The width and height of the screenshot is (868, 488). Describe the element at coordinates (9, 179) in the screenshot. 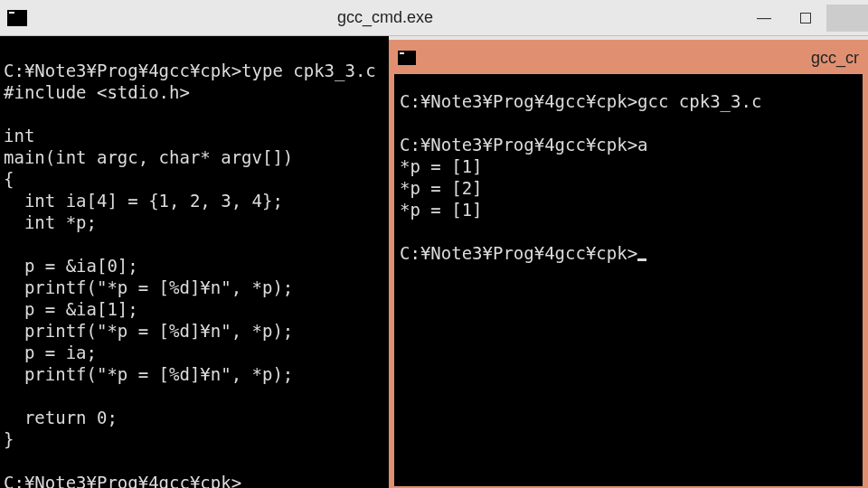

I see `line: {` at that location.